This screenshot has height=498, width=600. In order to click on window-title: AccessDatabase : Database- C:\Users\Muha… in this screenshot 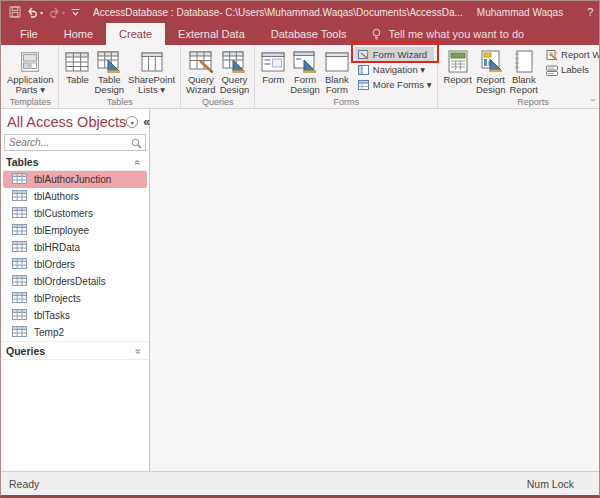, I will do `click(278, 12)`.